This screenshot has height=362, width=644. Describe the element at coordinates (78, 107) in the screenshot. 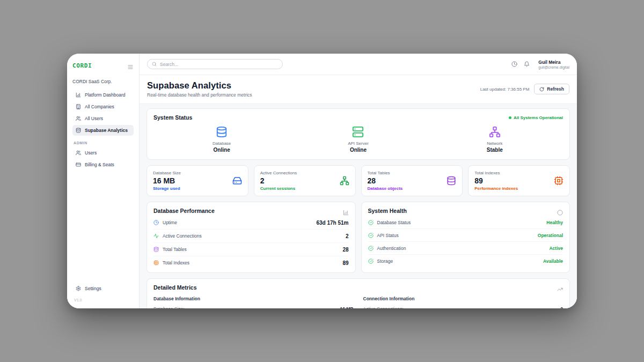

I see `building-icon` at that location.